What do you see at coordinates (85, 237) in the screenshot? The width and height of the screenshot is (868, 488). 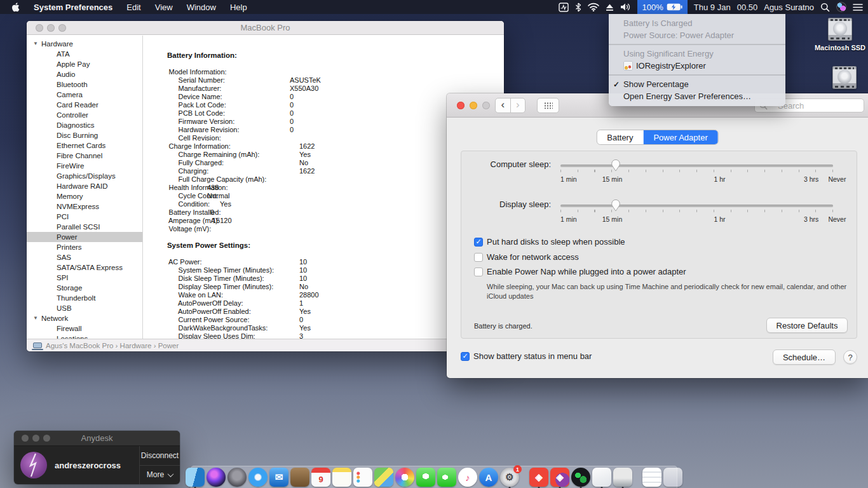 I see `sidebar-item: Power` at bounding box center [85, 237].